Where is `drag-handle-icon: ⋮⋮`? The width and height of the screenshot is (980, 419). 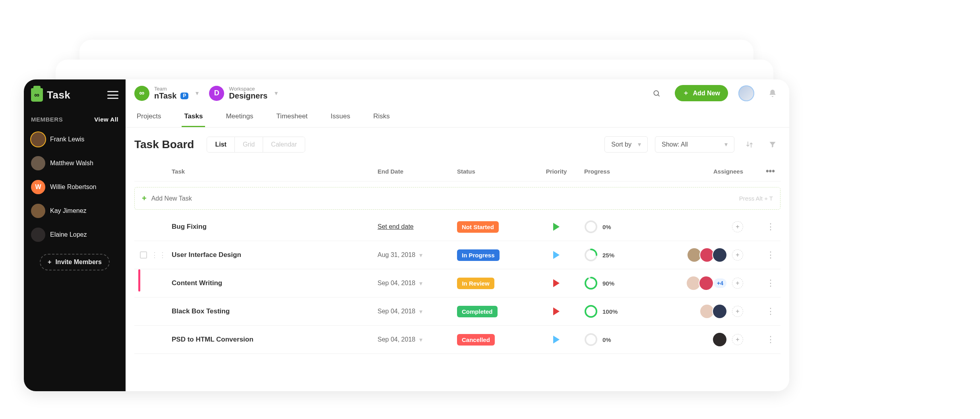 drag-handle-icon: ⋮⋮ is located at coordinates (159, 255).